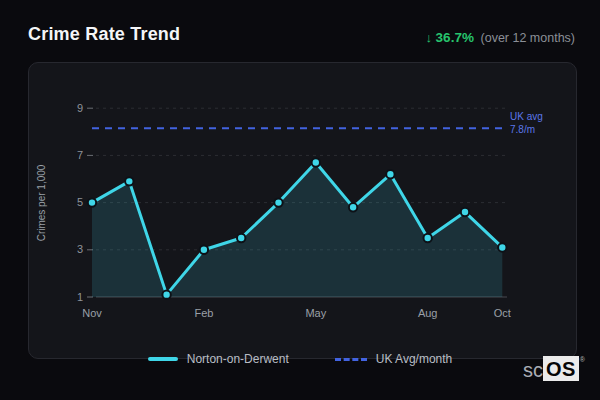 This screenshot has height=400, width=600. Describe the element at coordinates (218, 359) in the screenshot. I see `legend-item-norton-on-derwent: Norton-on-Derwent` at that location.